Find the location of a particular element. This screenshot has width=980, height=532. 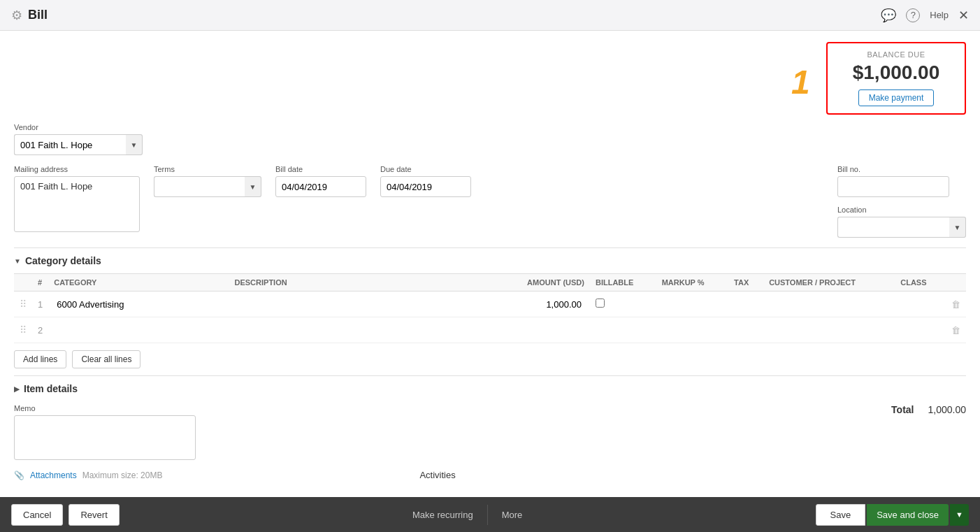

badge-number: 1 is located at coordinates (801, 82).